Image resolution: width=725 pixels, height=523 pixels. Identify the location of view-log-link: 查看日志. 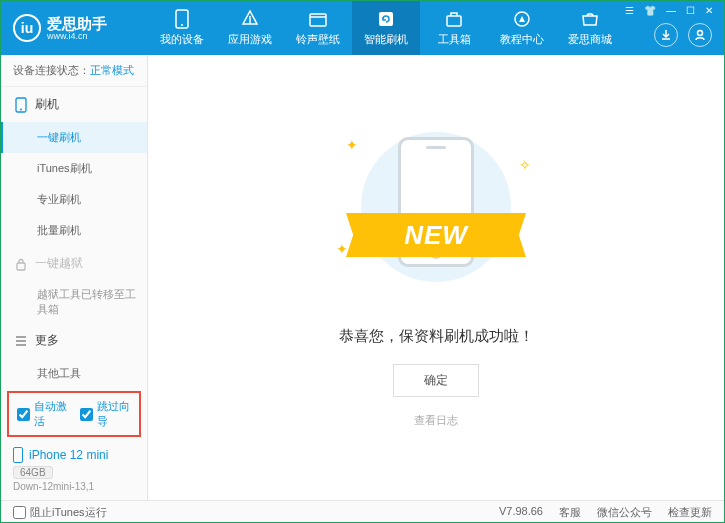
(436, 420).